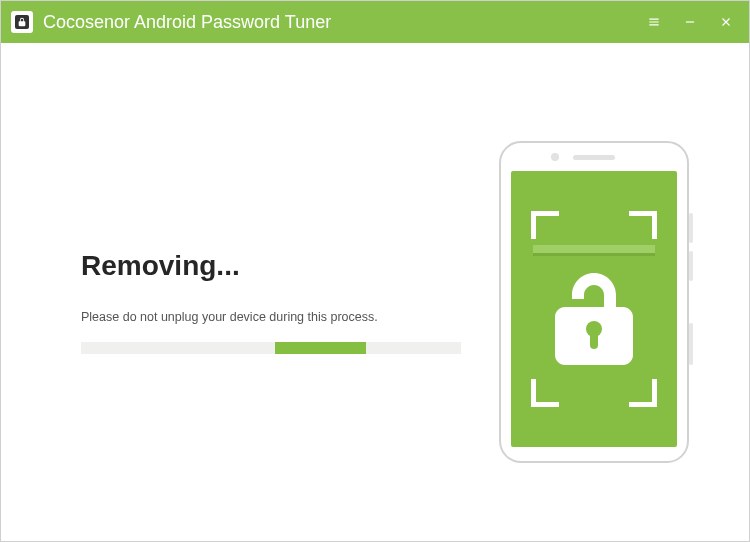 The height and width of the screenshot is (542, 750). I want to click on progress-bar, so click(271, 348).